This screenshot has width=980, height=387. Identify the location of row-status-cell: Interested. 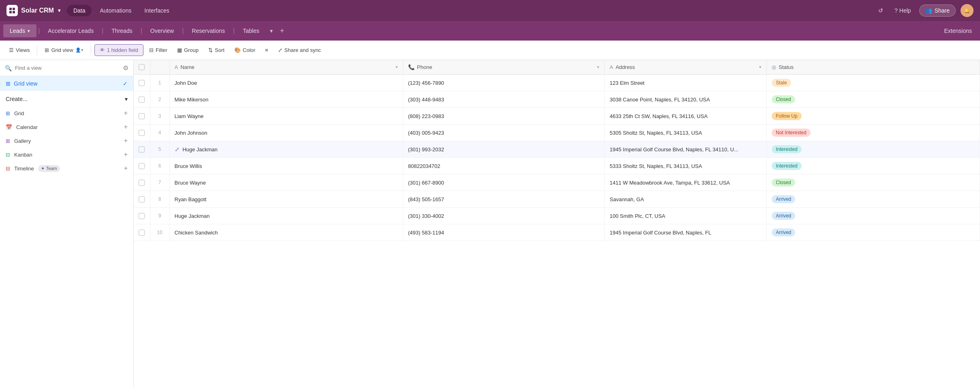
(873, 149).